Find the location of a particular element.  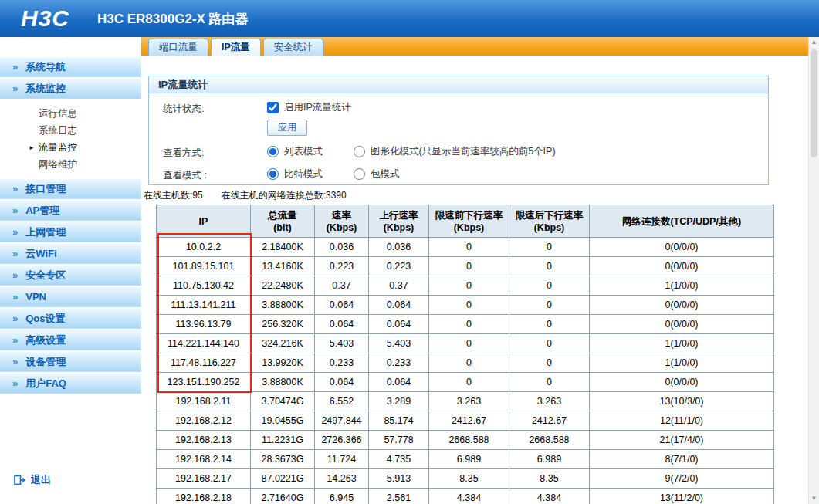

sidebar-item-device-mgmt: »设备管理 is located at coordinates (71, 362).